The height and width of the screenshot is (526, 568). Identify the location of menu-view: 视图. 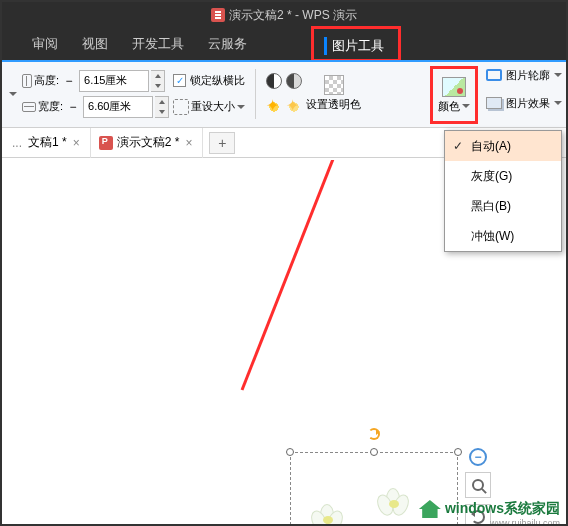
(95, 44).